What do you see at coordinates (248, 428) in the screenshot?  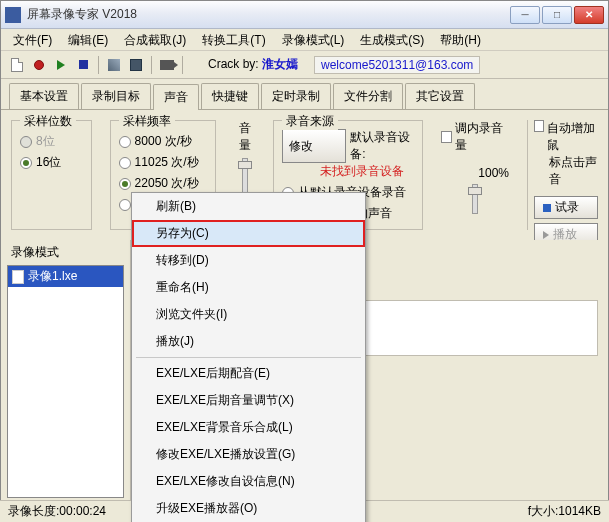 I see `ctx-bgm: EXE/LXE背景音乐合成(L)` at bounding box center [248, 428].